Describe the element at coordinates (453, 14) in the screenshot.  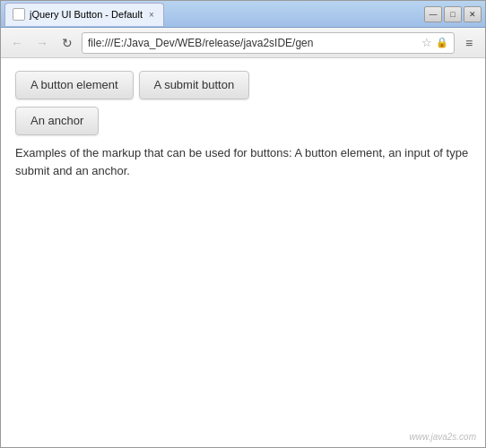
I see `window-controls: — □ ✕` at that location.